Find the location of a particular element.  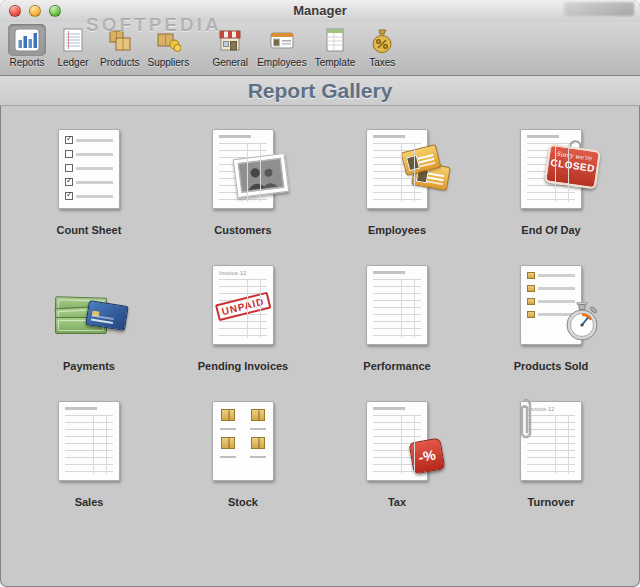

turnover-icon: Invoice 12 is located at coordinates (551, 441).